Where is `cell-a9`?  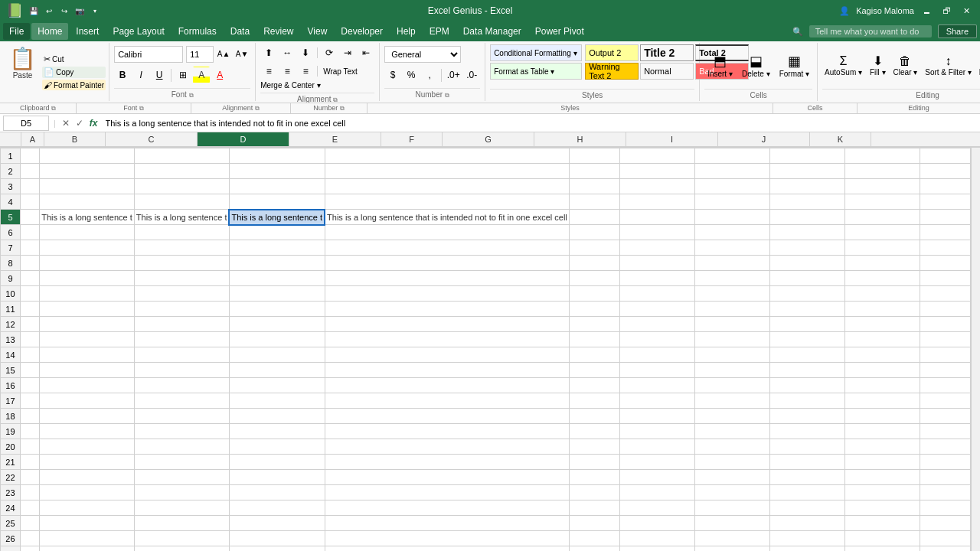
cell-a9 is located at coordinates (29, 279).